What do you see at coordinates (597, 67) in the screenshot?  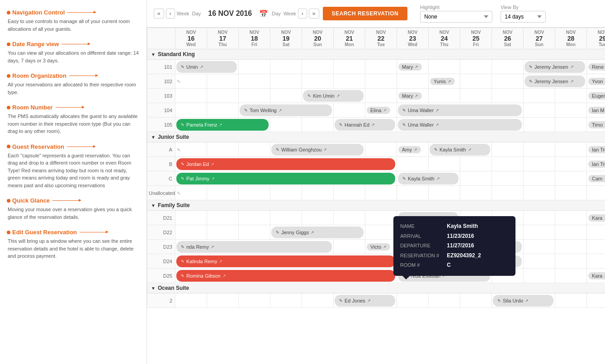 I see `capsule-101-Rene: Rene ↗` at bounding box center [597, 67].